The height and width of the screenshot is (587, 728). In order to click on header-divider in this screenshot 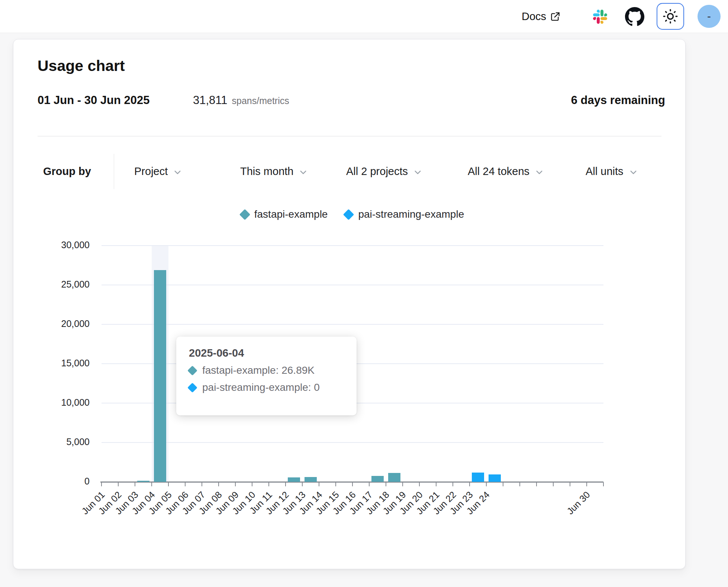, I will do `click(349, 136)`.